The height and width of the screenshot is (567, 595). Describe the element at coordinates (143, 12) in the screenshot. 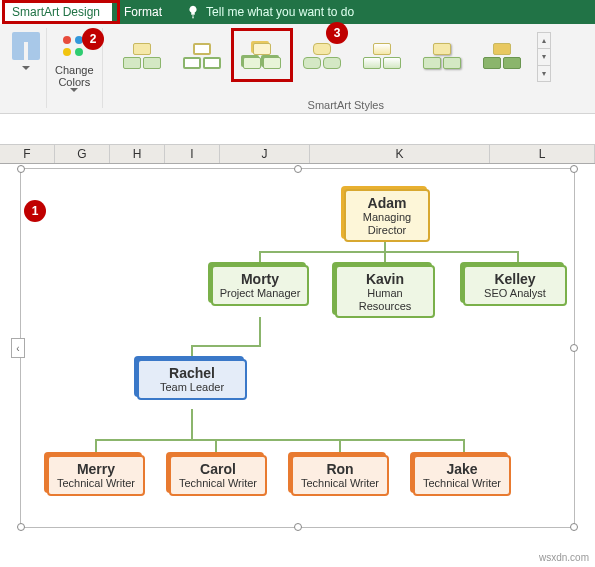

I see `tab-format: Format` at that location.